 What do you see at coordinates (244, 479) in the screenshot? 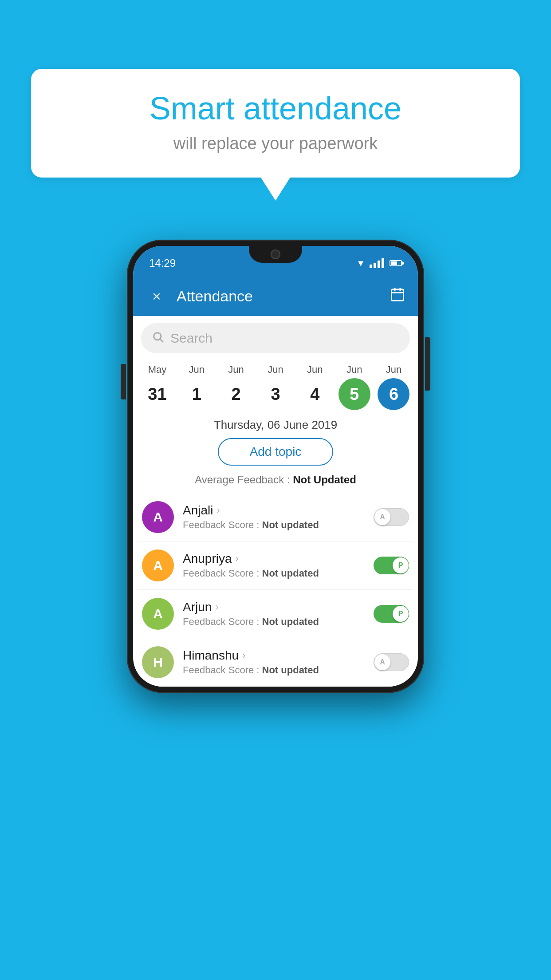
I see `avg-feedback-label: Average Feedback :` at bounding box center [244, 479].